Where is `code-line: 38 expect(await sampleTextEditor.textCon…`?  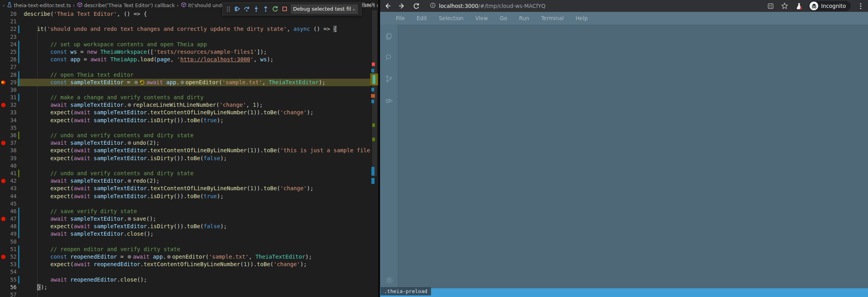
code-line: 38 expect(await sampleTextEditor.textCon… is located at coordinates (189, 150).